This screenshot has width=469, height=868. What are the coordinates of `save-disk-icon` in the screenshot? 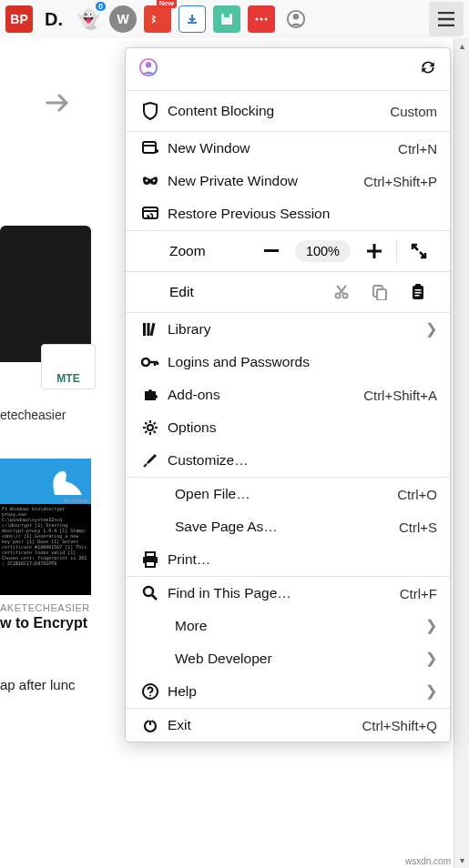 It's located at (227, 19).